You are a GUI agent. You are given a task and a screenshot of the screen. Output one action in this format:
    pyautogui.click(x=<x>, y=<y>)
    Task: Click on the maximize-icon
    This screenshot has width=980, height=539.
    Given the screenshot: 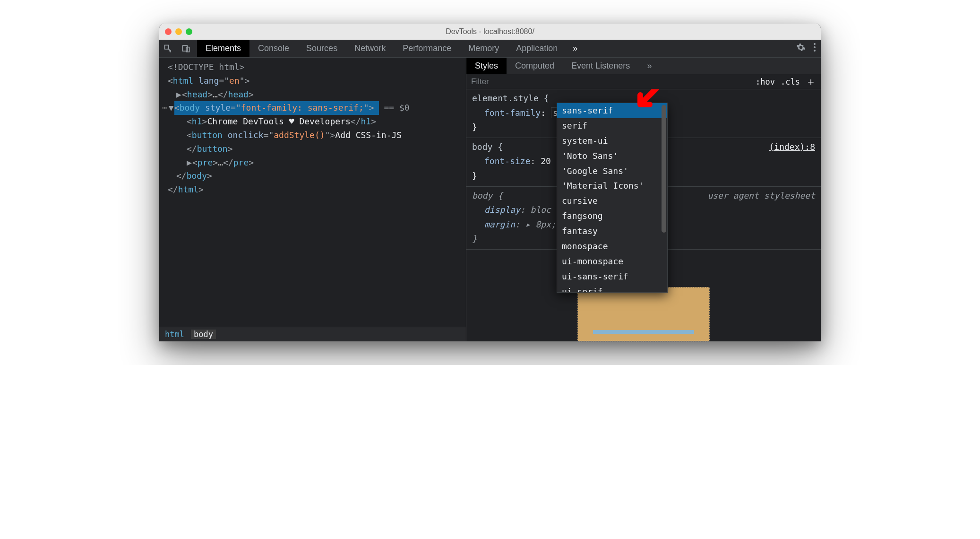 What is the action you would take?
    pyautogui.click(x=189, y=32)
    